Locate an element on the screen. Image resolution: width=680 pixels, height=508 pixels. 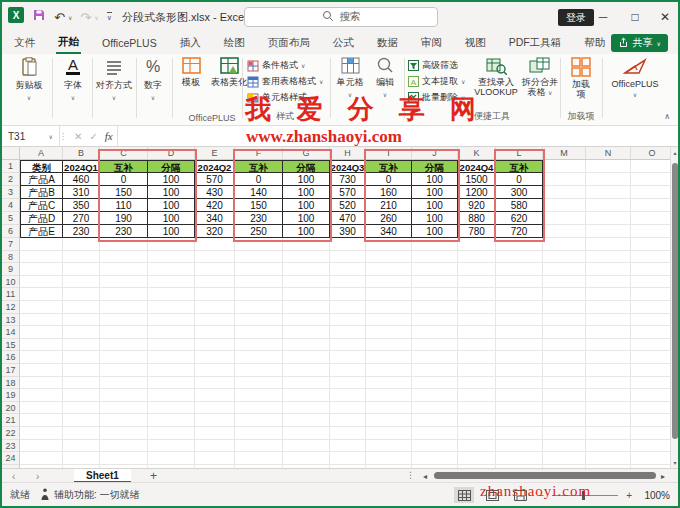
cell-B6: 230 is located at coordinates (82, 232).